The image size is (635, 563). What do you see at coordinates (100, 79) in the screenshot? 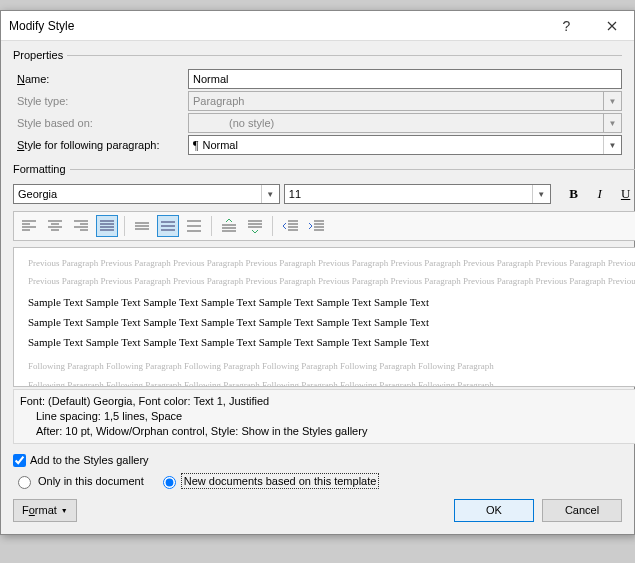
I see `name-label: Name:` at bounding box center [100, 79].